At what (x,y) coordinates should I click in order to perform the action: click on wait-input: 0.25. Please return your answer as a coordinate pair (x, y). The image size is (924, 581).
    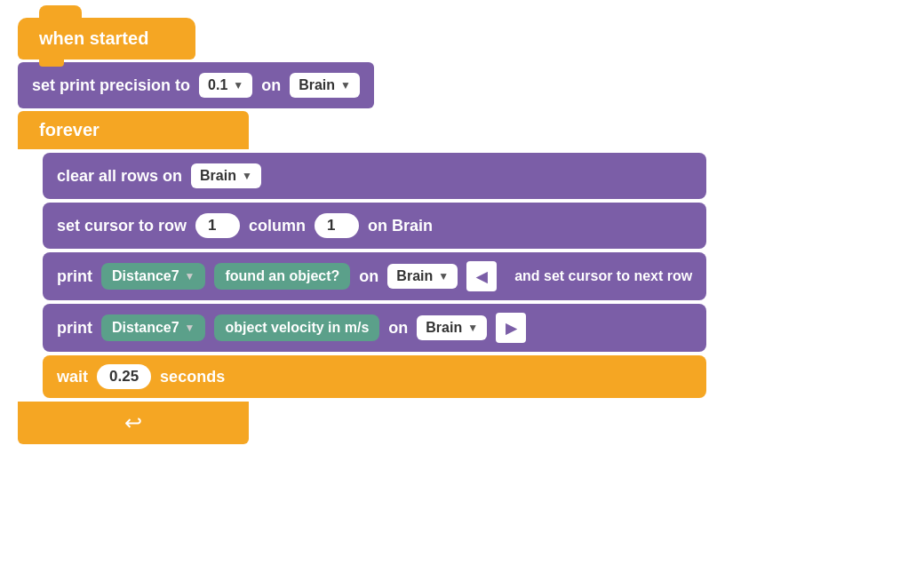
    Looking at the image, I should click on (124, 377).